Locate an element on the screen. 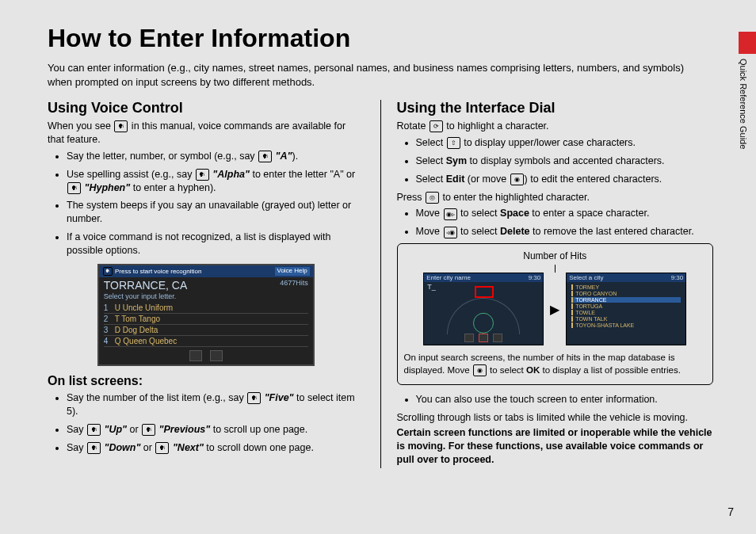  list-item: Move ◉▹ to select Space to enter a space… is located at coordinates (565, 214).